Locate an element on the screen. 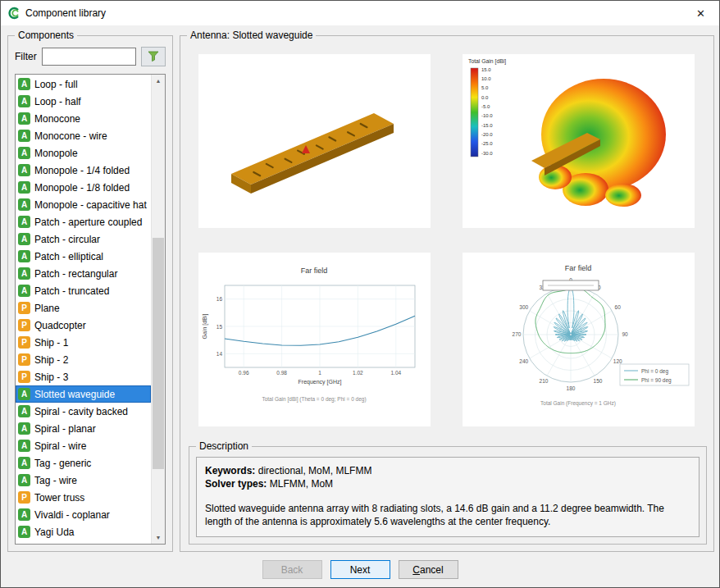 This screenshot has width=720, height=588. component-list-item: PShip - 1 is located at coordinates (84, 343).